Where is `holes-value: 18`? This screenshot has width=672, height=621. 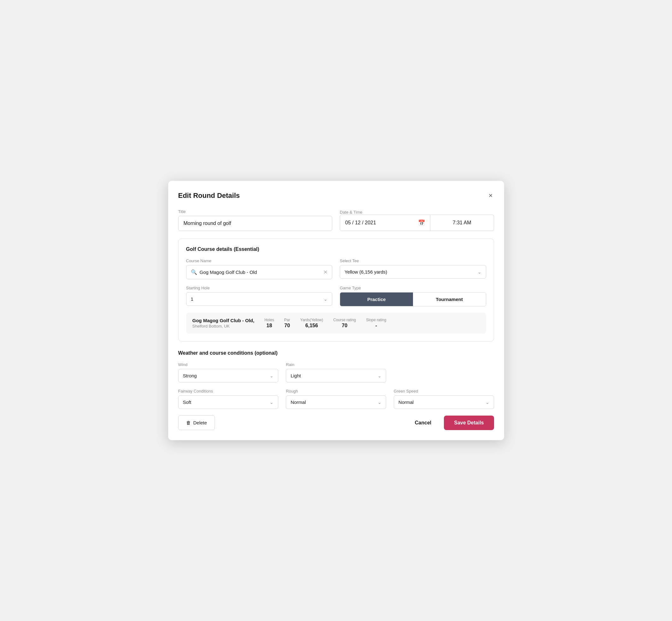
holes-value: 18 is located at coordinates (269, 326).